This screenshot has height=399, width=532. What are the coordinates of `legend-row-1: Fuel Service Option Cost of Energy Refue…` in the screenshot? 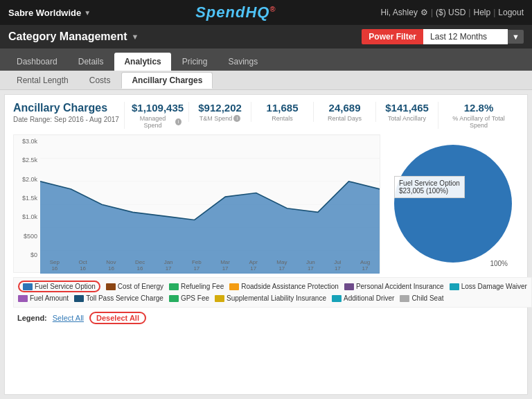 It's located at (273, 287).